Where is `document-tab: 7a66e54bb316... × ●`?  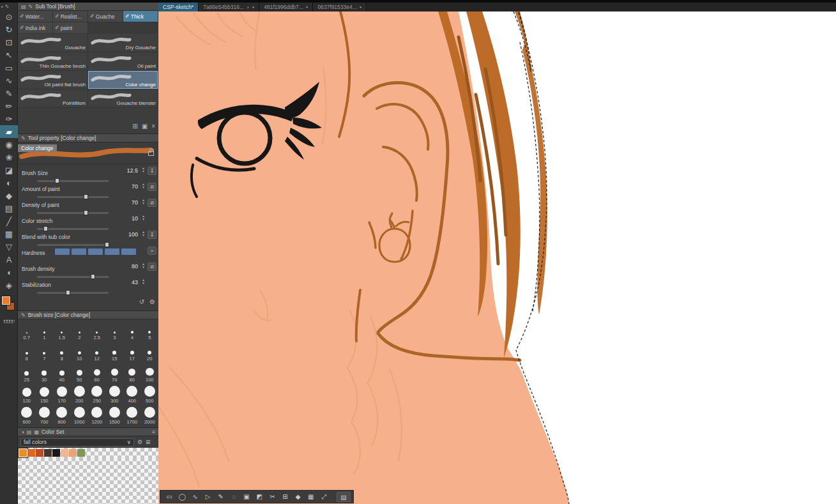
document-tab: 7a66e54bb316... × ● is located at coordinates (229, 7).